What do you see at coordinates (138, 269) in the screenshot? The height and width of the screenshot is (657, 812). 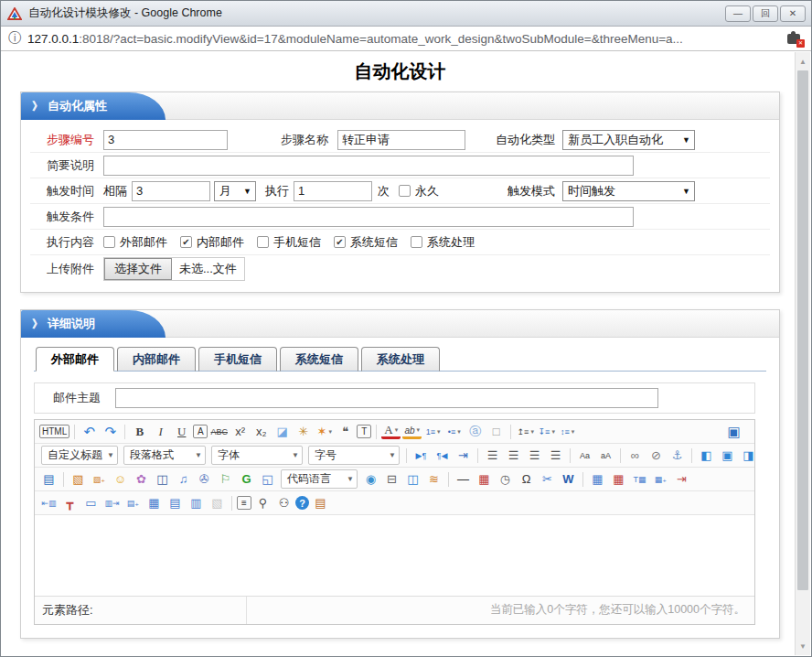 I see `choose-file-button: 选择文件` at bounding box center [138, 269].